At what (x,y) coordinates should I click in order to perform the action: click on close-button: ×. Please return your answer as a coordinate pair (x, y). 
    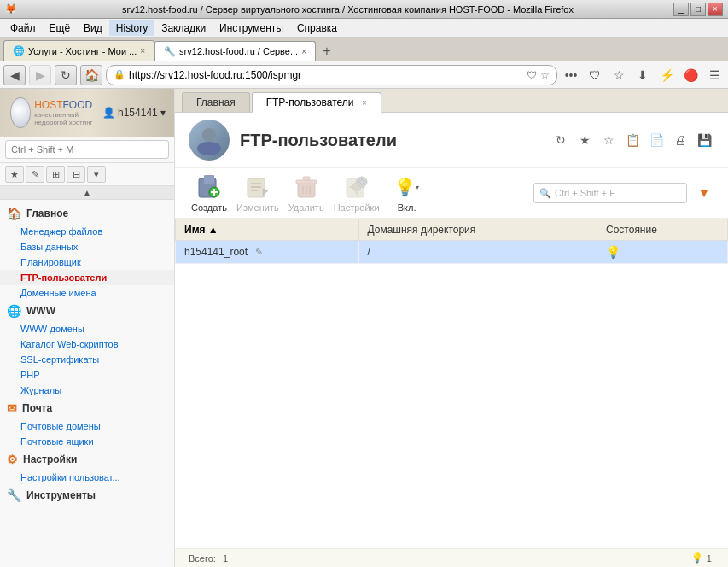
    Looking at the image, I should click on (715, 9).